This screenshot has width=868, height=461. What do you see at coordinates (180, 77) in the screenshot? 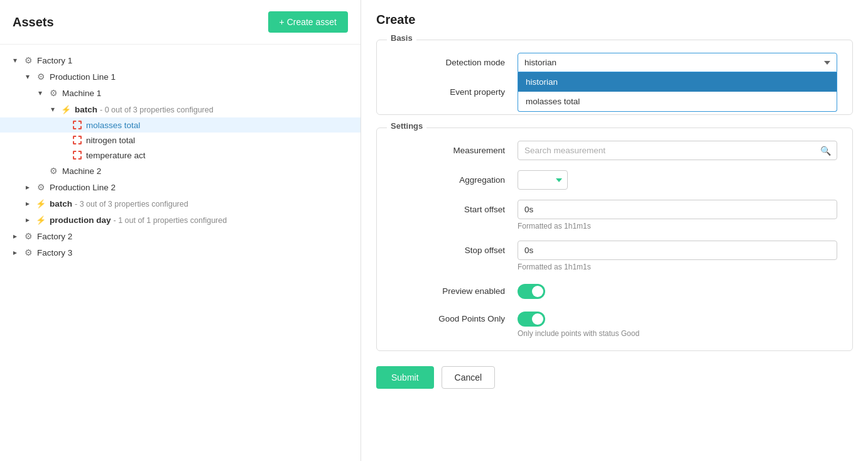
I see `tree-node-prod-line-1: Production Line 1` at bounding box center [180, 77].